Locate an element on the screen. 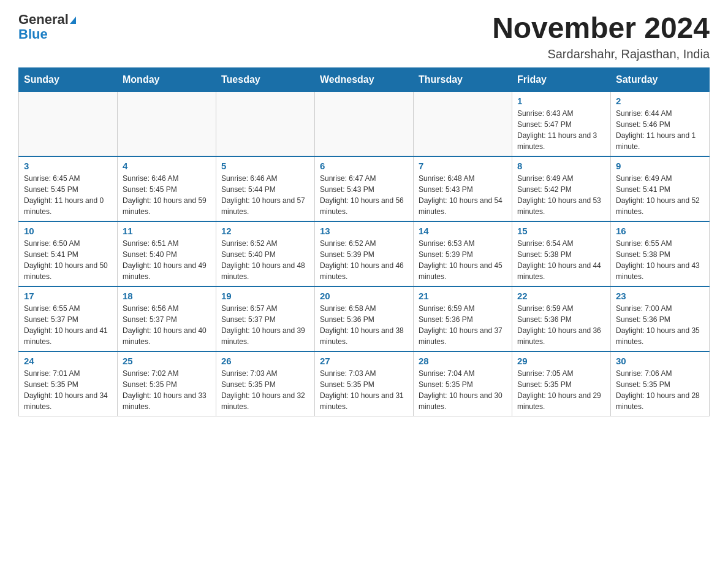 The height and width of the screenshot is (563, 728). logo-triangle-icon is located at coordinates (73, 20).